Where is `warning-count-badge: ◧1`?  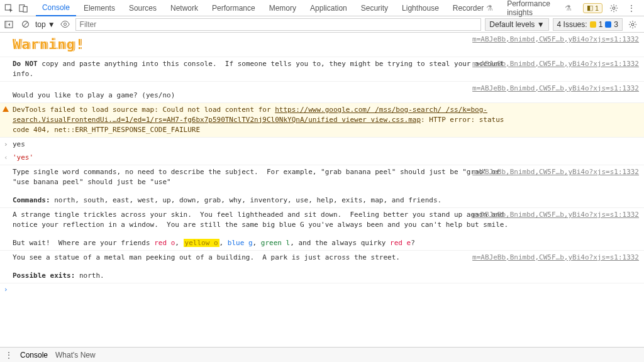 warning-count-badge: ◧1 is located at coordinates (592, 8).